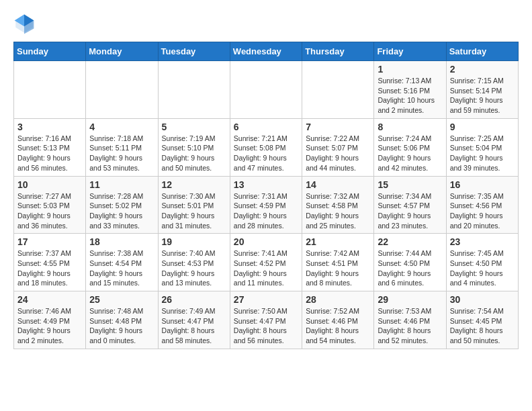 This screenshot has height=411, width=532. Describe the element at coordinates (410, 153) in the screenshot. I see `day-info: Sunrise: 7:24 AM Sunset: 5:06 PM Dayligh…` at that location.